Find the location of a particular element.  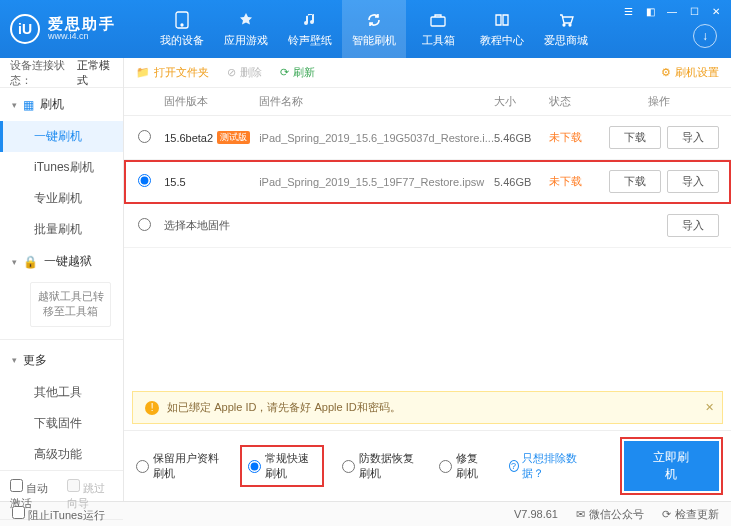

gear-icon: ⚙ is located at coordinates (666, 72).